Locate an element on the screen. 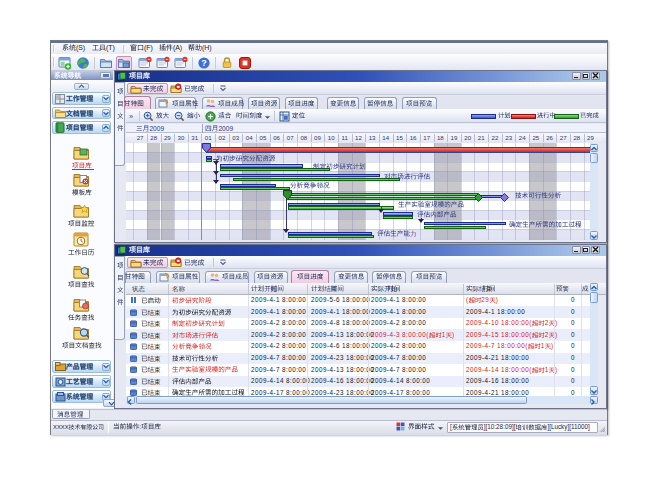 The width and height of the screenshot is (660, 477). svg-text: (F) is located at coordinates (148, 48).